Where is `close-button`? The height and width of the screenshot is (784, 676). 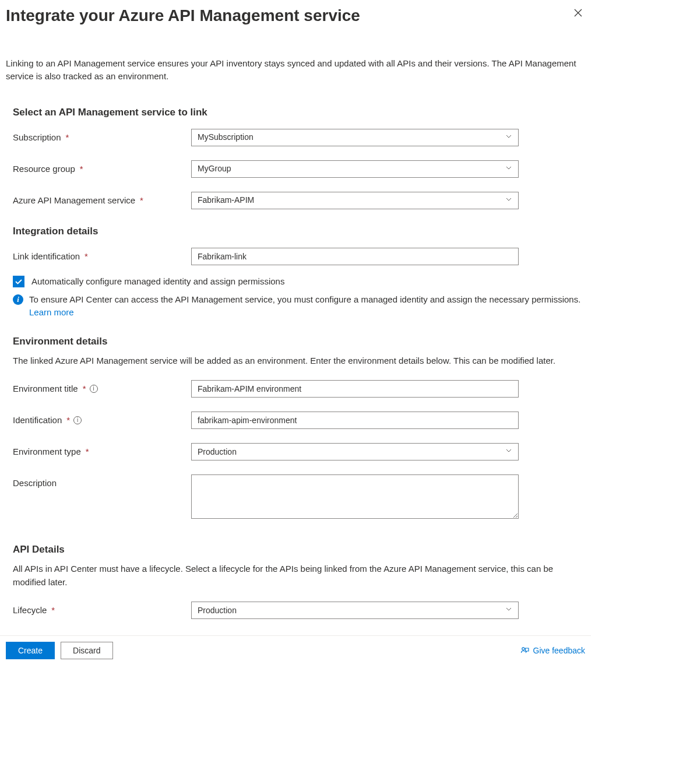
close-button is located at coordinates (578, 13).